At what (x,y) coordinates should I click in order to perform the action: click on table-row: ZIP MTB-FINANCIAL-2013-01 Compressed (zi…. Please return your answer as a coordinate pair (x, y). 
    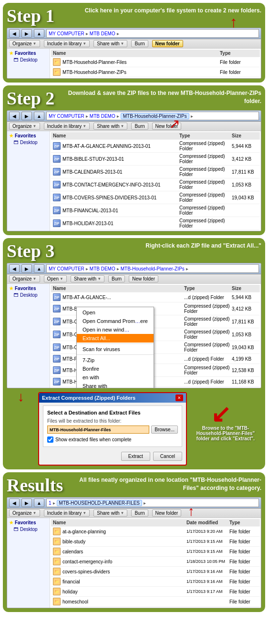
    Looking at the image, I should click on (155, 211).